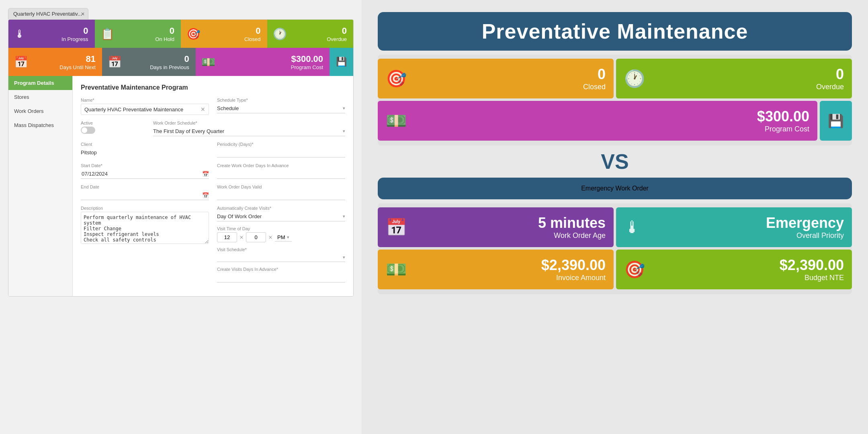 The image size is (868, 434). What do you see at coordinates (281, 106) in the screenshot?
I see `form-col-schedule-type: Schedule Type* Schedule ▾` at bounding box center [281, 106].